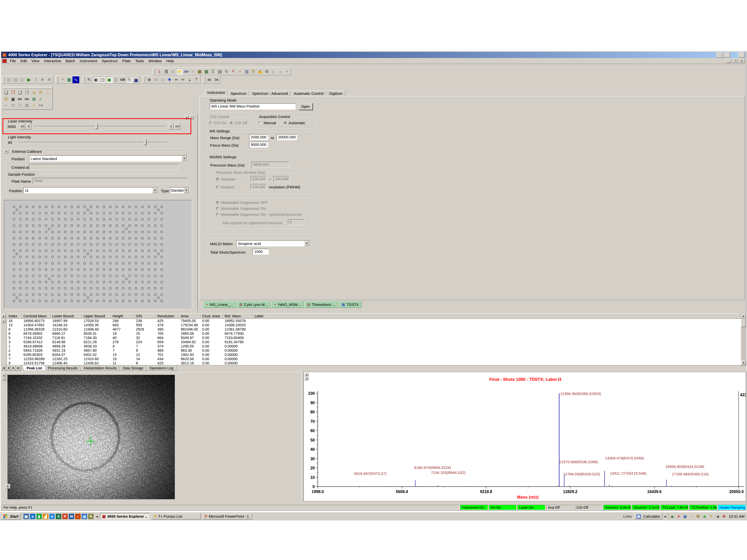  Describe the element at coordinates (13, 99) in the screenshot. I see `save-icon: ▣` at that location.